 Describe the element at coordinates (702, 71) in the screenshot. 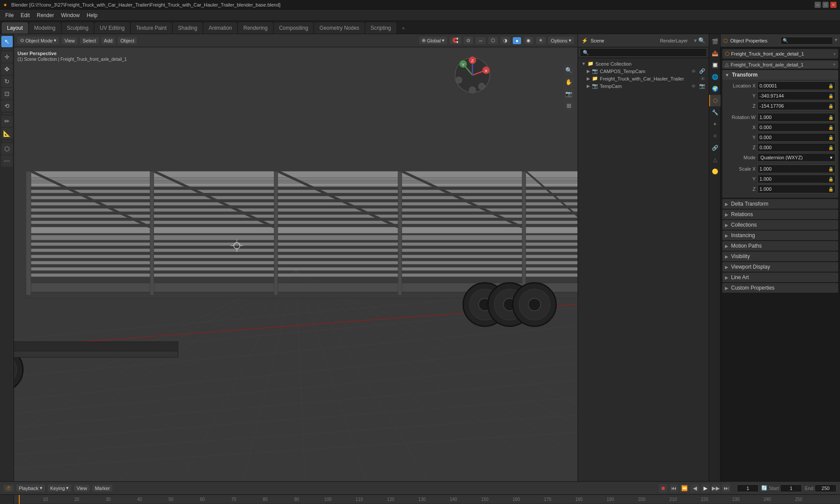

I see `item-cam-icon: 🔗` at that location.